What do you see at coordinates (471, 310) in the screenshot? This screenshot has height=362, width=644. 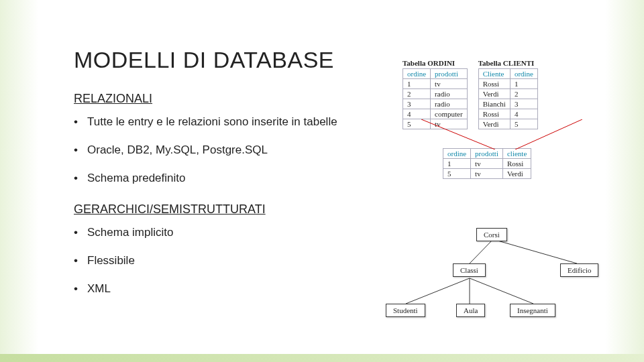 I see `node-leaf: Aula` at bounding box center [471, 310].